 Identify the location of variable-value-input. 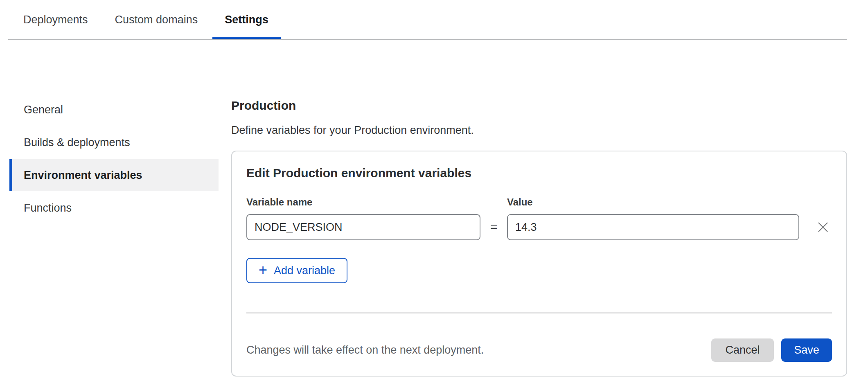
(653, 227).